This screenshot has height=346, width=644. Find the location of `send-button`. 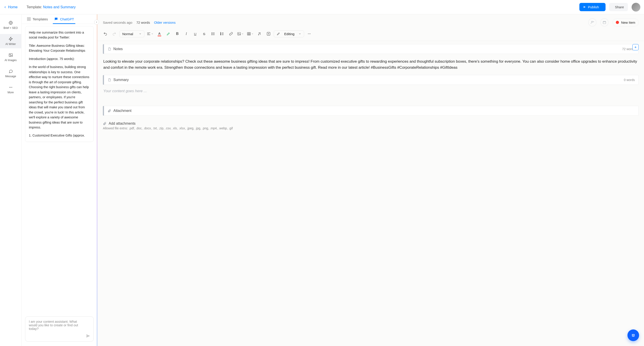

send-button is located at coordinates (88, 336).